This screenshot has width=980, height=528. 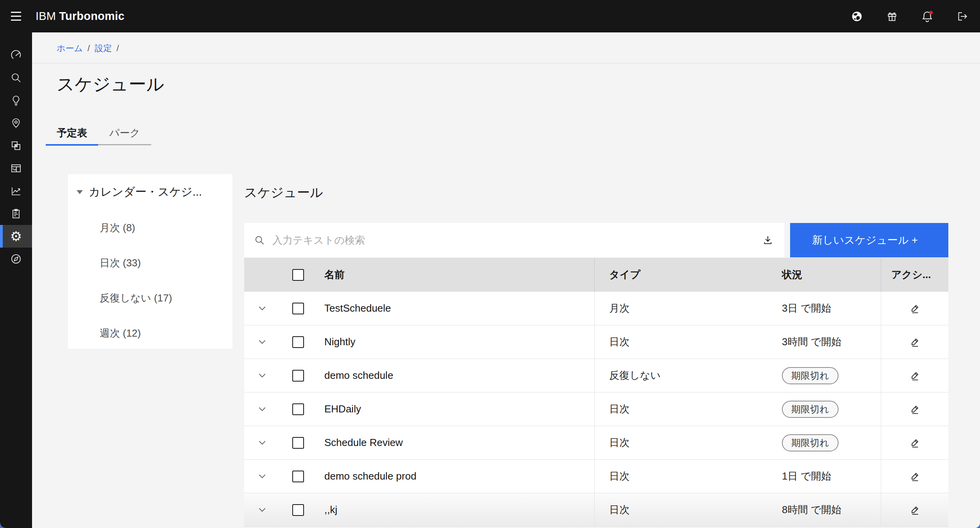 I want to click on sidebar-item-dashboard, so click(x=16, y=168).